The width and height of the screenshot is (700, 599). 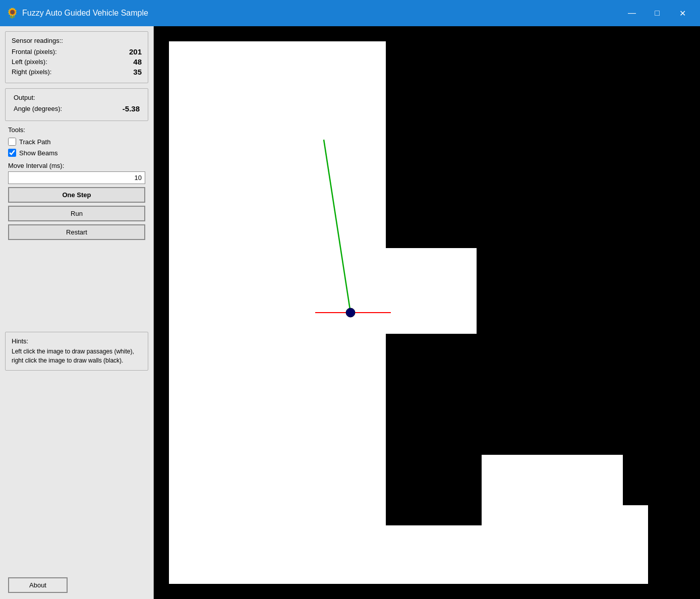 What do you see at coordinates (34, 51) in the screenshot?
I see `frontal-label: Frontal (pixels):` at bounding box center [34, 51].